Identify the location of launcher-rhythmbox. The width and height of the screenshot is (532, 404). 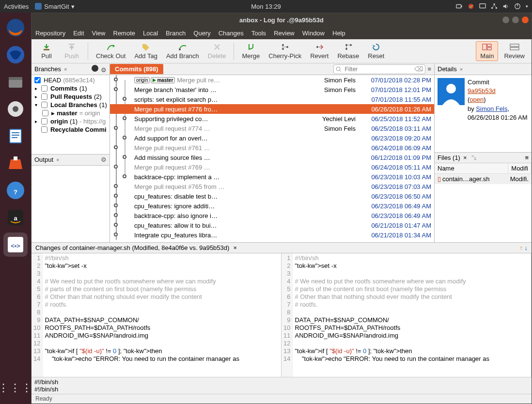
(16, 109).